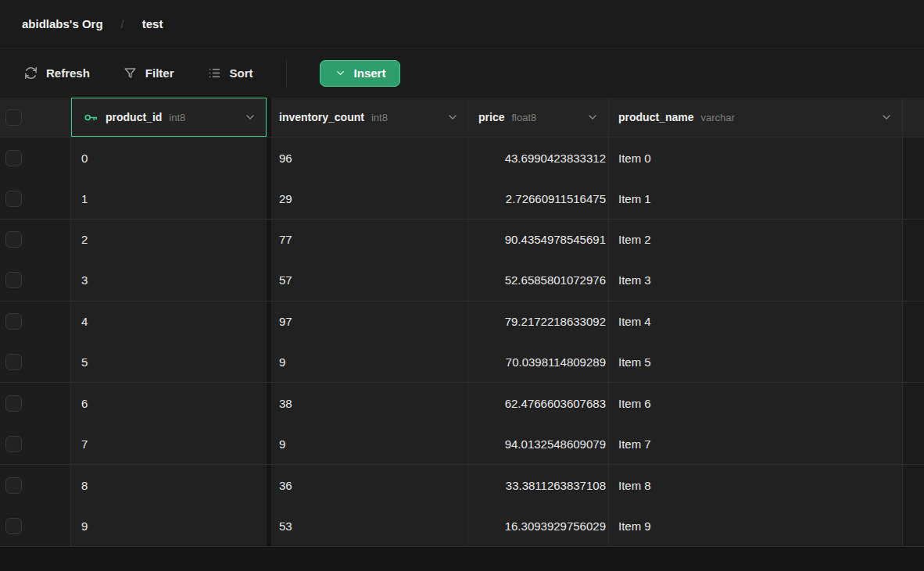 The width and height of the screenshot is (924, 571). Describe the element at coordinates (169, 158) in the screenshot. I see `cell-product-id: 0` at that location.